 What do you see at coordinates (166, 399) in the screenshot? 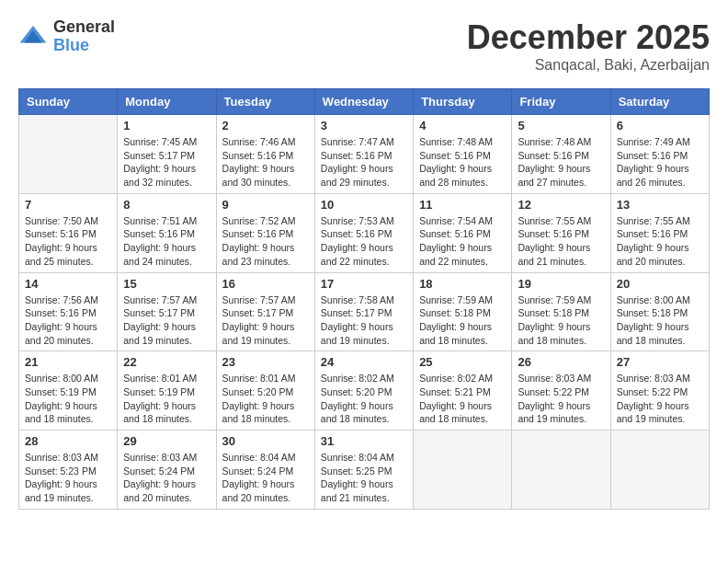
I see `day-info: Sunrise: 8:01 AMSunset: 5:19 PMDaylight:…` at bounding box center [166, 399].